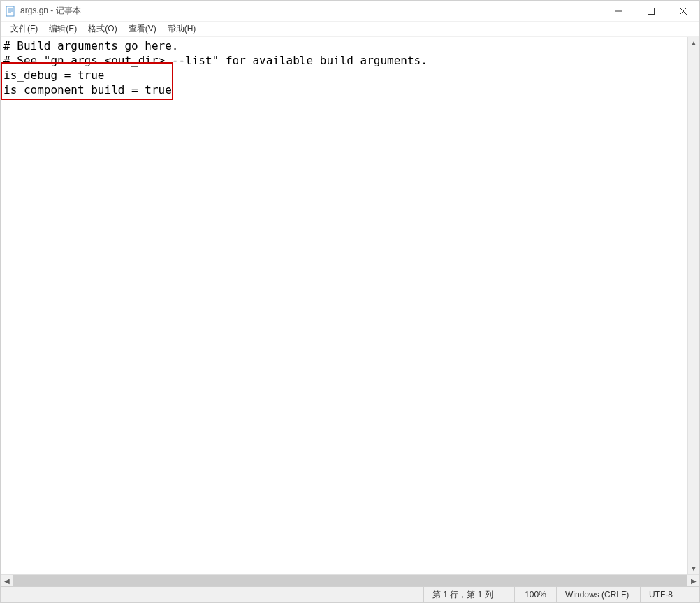 The image size is (700, 603). What do you see at coordinates (215, 60) in the screenshot?
I see `text-line: # See "gn args <out_dir> --list" for ava…` at bounding box center [215, 60].